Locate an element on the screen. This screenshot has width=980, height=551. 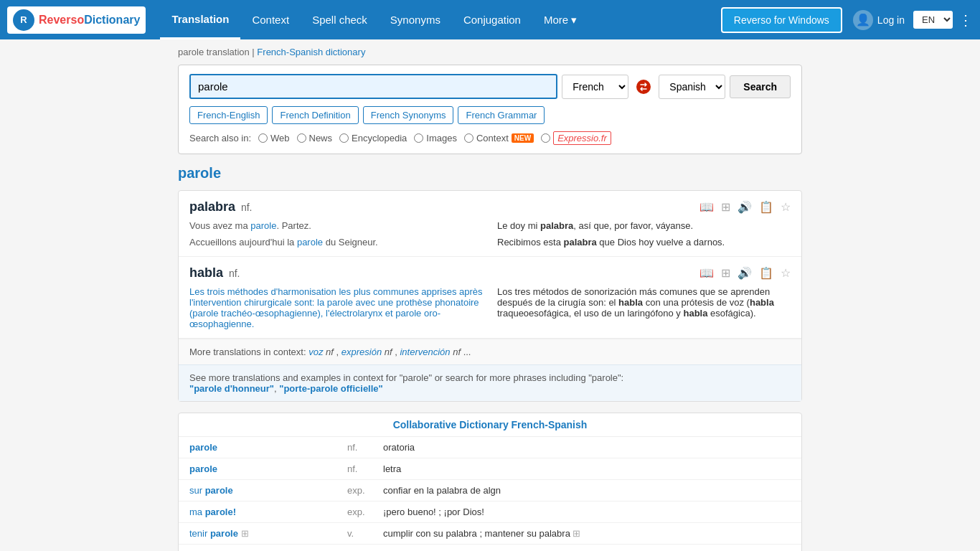
search-box: French English Spanish Spanish English F… is located at coordinates (490, 109).